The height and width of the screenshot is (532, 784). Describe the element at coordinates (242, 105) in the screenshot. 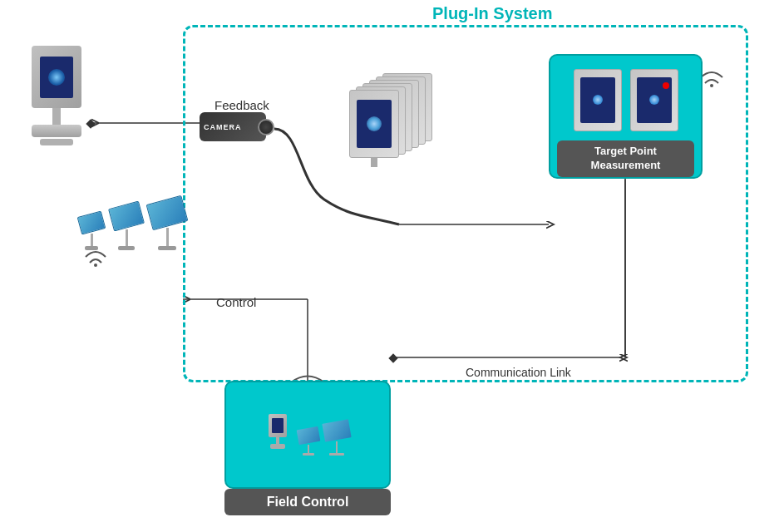

I see `feedback-label: Feedback` at that location.